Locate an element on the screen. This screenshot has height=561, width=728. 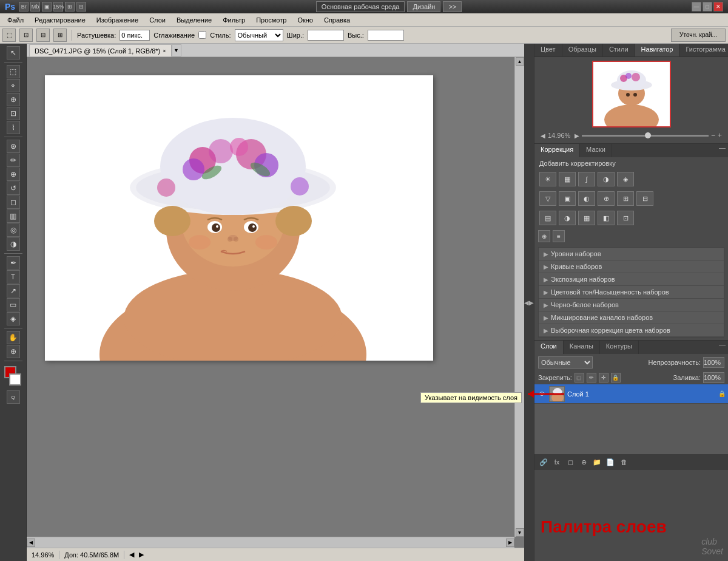
layer-group-btn: 📁 is located at coordinates (597, 462).